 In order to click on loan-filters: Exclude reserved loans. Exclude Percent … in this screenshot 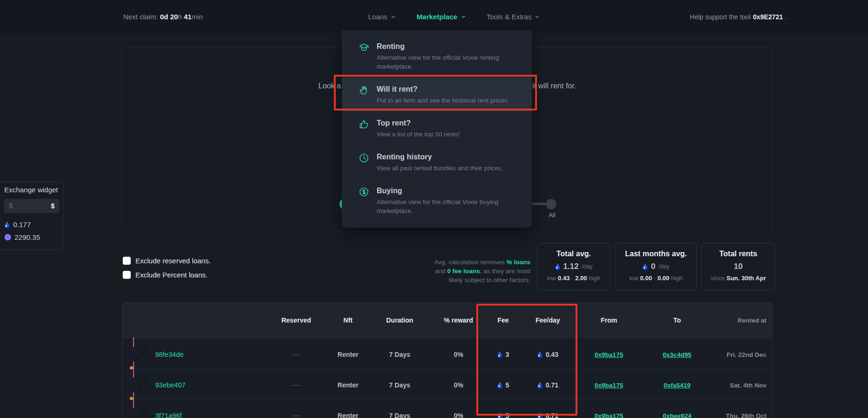, I will do `click(166, 271)`.